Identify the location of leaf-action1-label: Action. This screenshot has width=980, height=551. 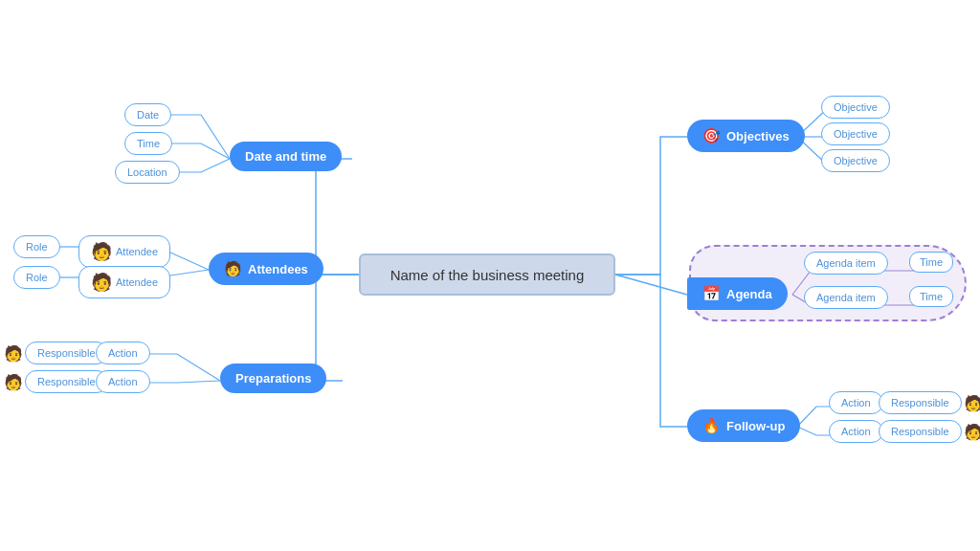
(122, 353).